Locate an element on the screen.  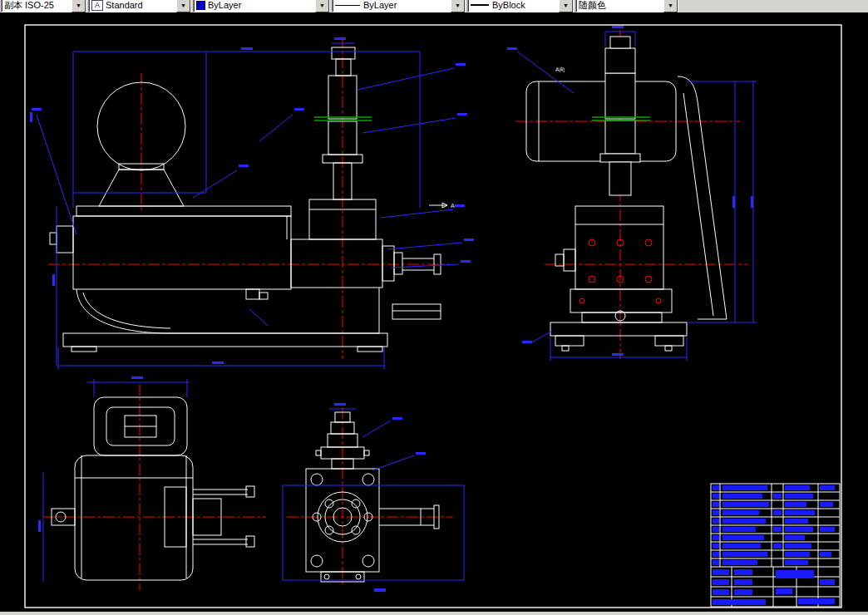
lineweight-value: ByBlock is located at coordinates (525, 5).